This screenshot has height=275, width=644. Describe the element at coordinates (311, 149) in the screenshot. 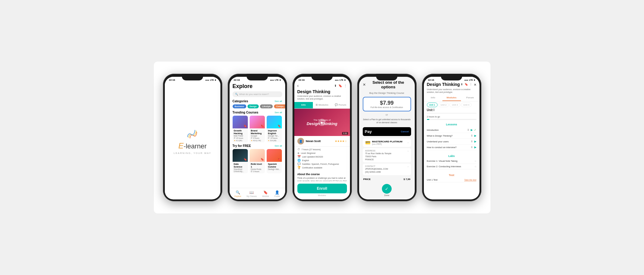

I see `hours-text: 7 hours (27 lessons)` at that location.